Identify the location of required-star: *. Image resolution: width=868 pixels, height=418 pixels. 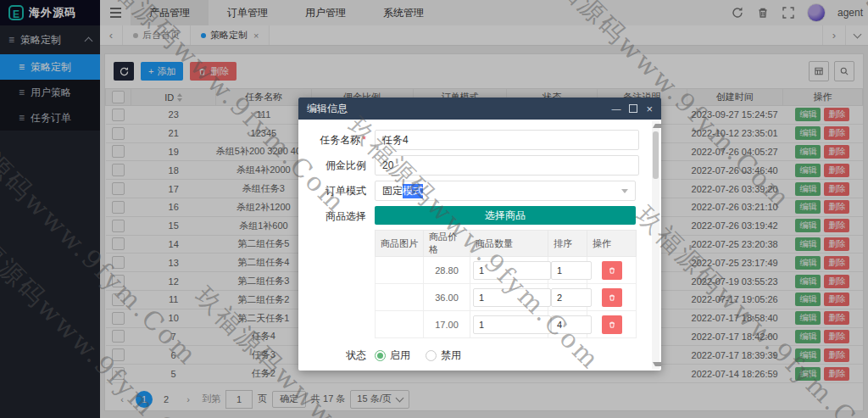
(364, 140).